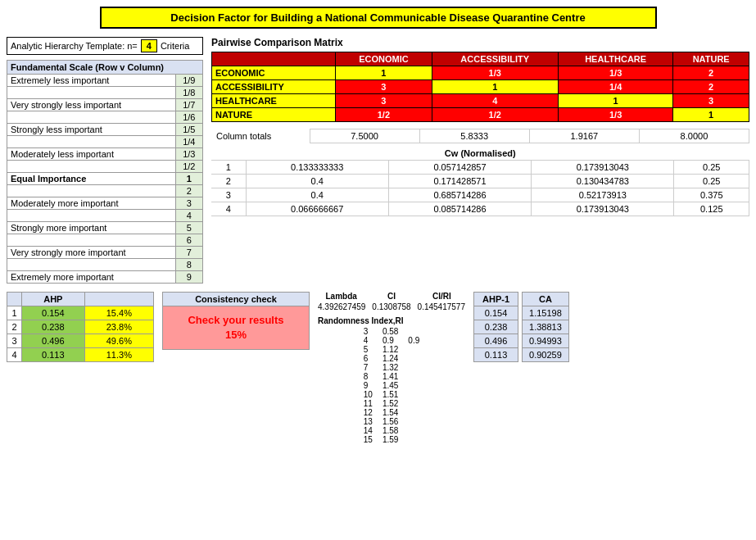 This screenshot has height=540, width=756. Describe the element at coordinates (105, 46) in the screenshot. I see `ahp-template-row: Analytic Hierarchy Template: n= 4 Criter…` at that location.